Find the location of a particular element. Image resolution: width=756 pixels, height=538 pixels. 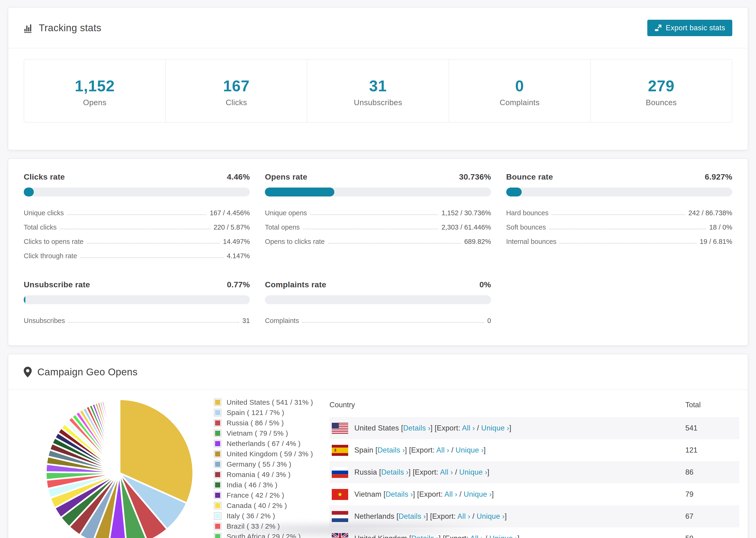

detail-value: 18 / 0% is located at coordinates (721, 227).